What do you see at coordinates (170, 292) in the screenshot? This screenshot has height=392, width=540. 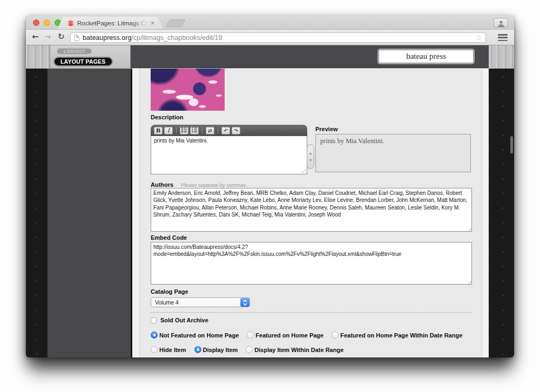 I see `catalog-page-label: Catalog Page` at bounding box center [170, 292].